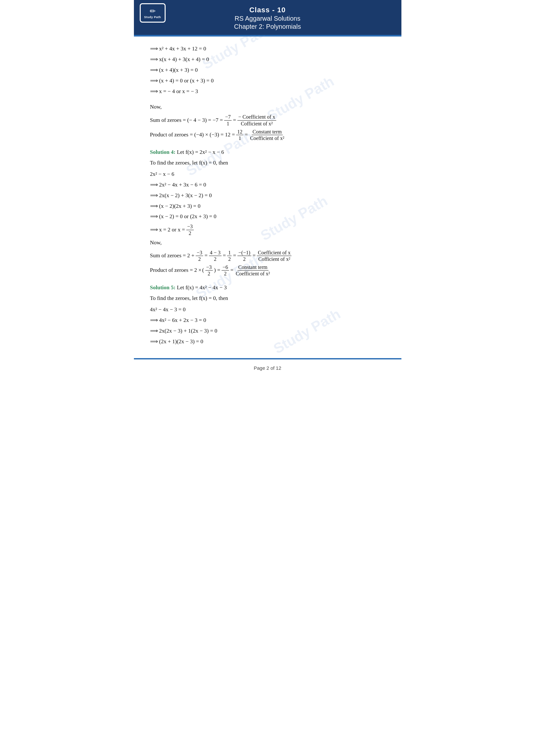 The height and width of the screenshot is (756, 535). Describe the element at coordinates (268, 70) in the screenshot. I see `top-equations: ⟹ x² + 4x + 3x + 12 = 0 ⟹ x(x + 4) + 3(x…` at that location.